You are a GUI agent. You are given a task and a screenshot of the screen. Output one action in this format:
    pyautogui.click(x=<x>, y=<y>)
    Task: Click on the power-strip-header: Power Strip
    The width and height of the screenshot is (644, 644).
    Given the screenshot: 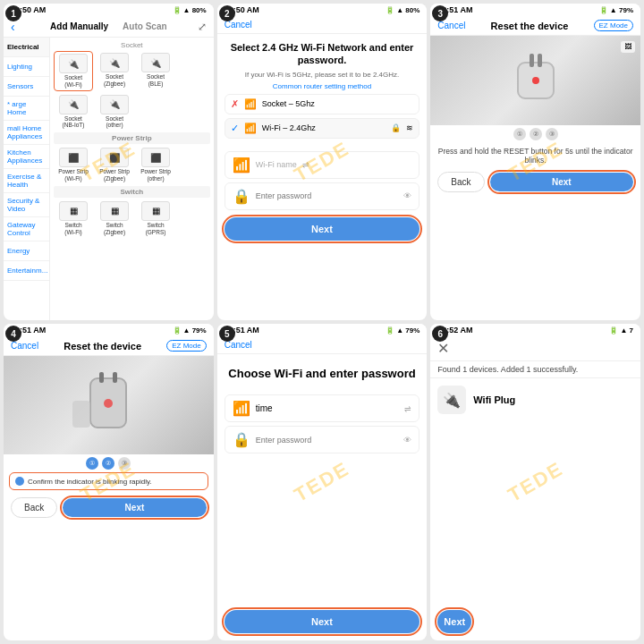 What is the action you would take?
    pyautogui.click(x=132, y=138)
    